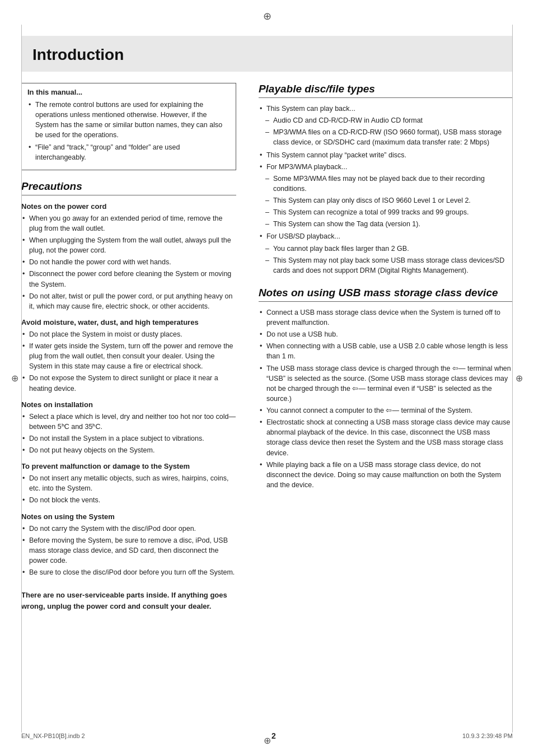 This screenshot has width=534, height=756. Describe the element at coordinates (129, 551) in the screenshot. I see `using-system-list: Do not carry the System with the disc/iP…` at that location.